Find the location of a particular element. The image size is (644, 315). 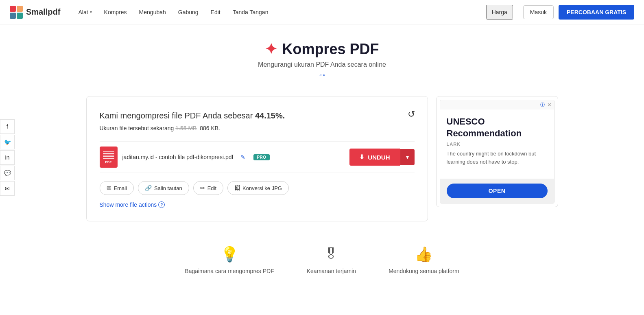

linkedin-share: in is located at coordinates (7, 158).